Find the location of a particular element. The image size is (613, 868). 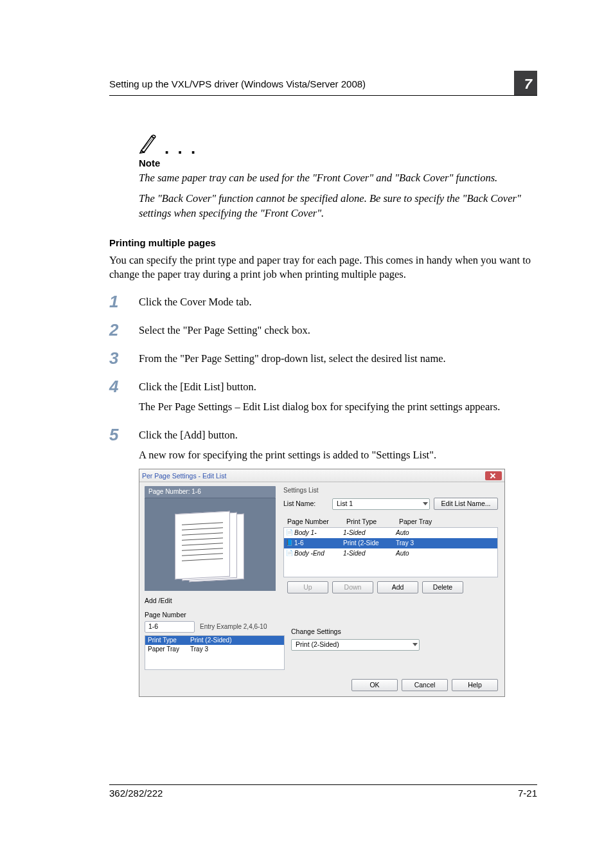

list-name-label: List Name: is located at coordinates (308, 503).